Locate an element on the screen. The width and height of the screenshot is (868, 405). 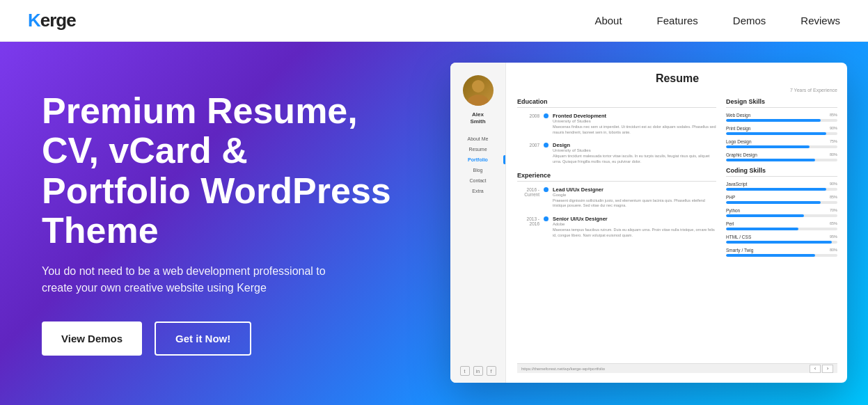
skill-web-design: Web Design 85% is located at coordinates (782, 117).